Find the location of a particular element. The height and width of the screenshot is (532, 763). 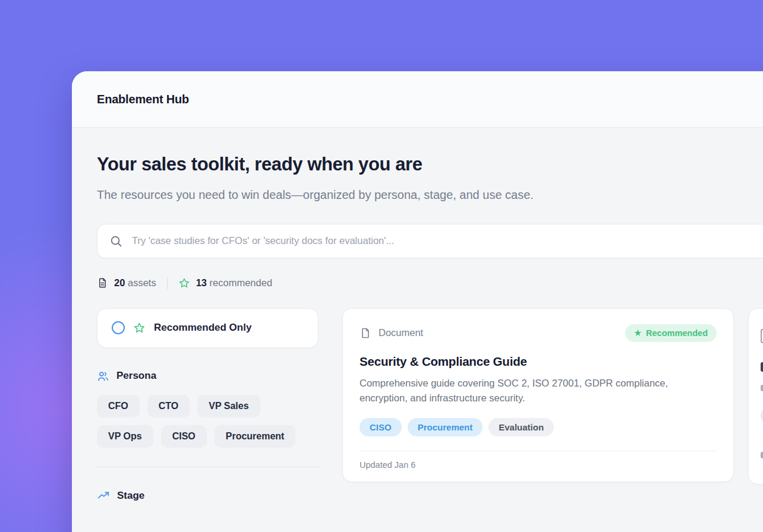

asset-tag: CISO is located at coordinates (380, 428).